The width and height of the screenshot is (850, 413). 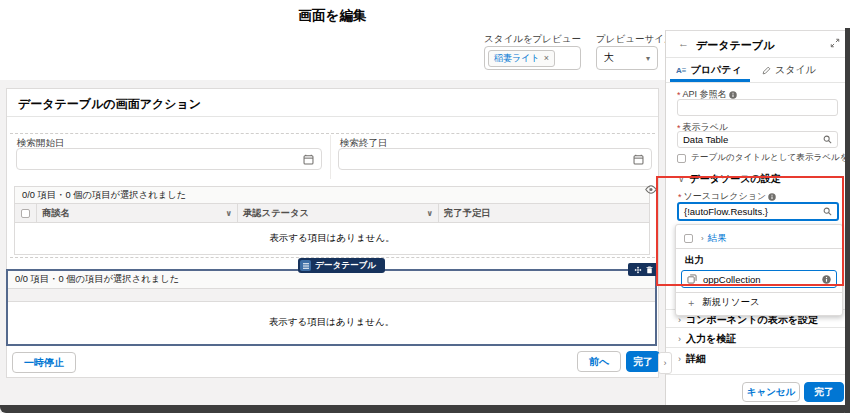 What do you see at coordinates (306, 266) in the screenshot?
I see `datatable-icon` at bounding box center [306, 266].